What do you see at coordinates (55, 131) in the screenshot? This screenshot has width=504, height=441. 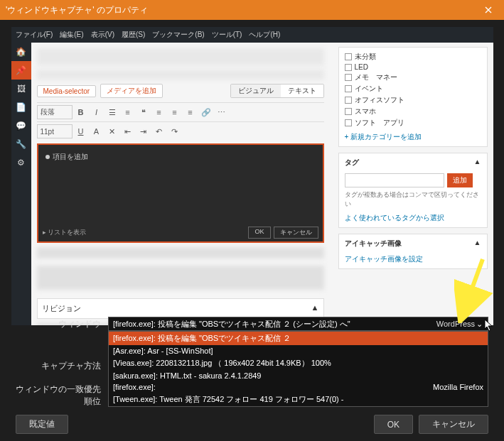 I see `font-size-select: 11pt` at bounding box center [55, 131].